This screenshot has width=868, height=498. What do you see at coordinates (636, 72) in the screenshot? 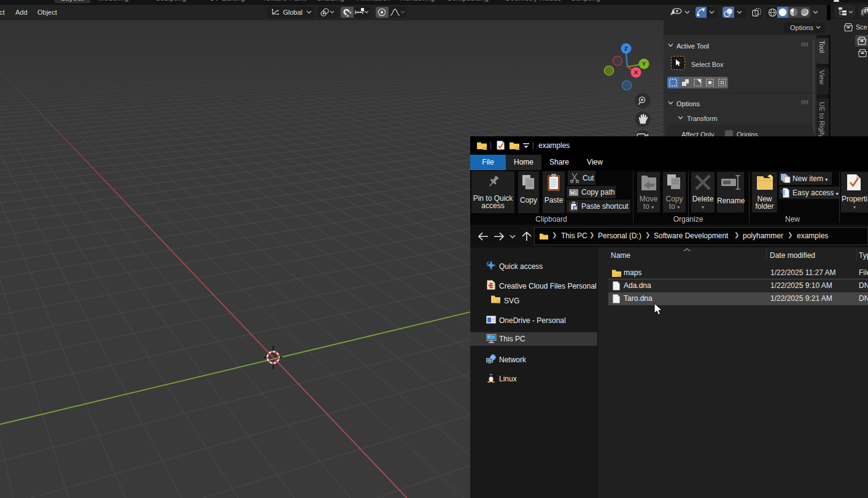
I see `svg-text: X` at bounding box center [636, 72].